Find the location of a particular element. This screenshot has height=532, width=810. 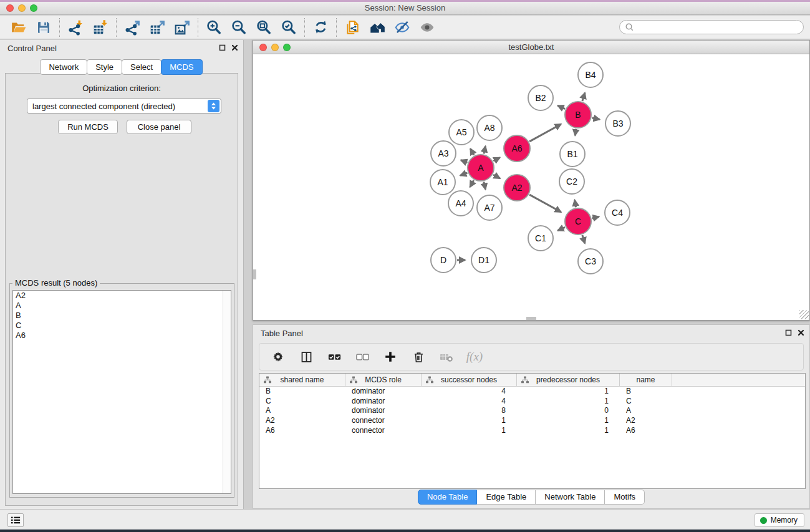

node-A6: A6 is located at coordinates (517, 148).